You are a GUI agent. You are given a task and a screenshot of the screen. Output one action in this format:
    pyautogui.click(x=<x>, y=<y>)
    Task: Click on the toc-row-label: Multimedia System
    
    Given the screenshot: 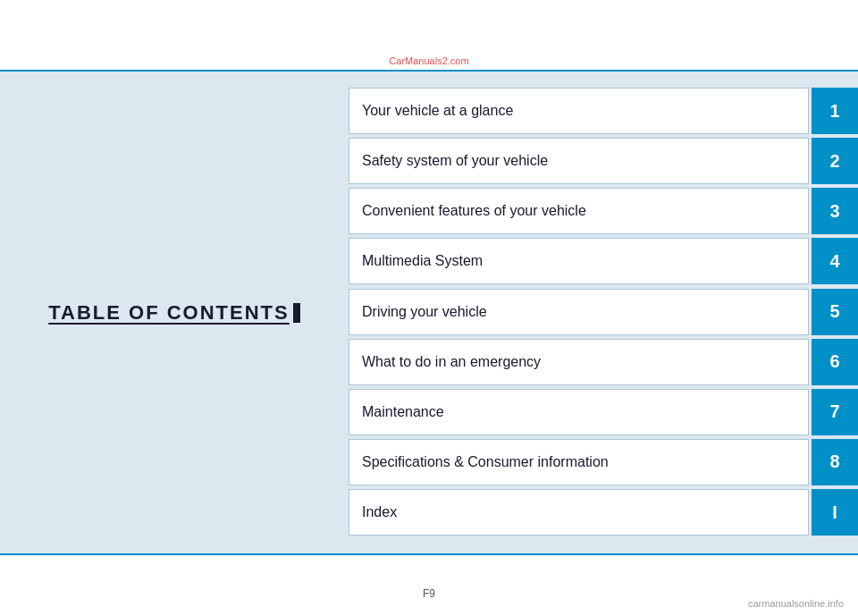 What is the action you would take?
    pyautogui.click(x=579, y=261)
    